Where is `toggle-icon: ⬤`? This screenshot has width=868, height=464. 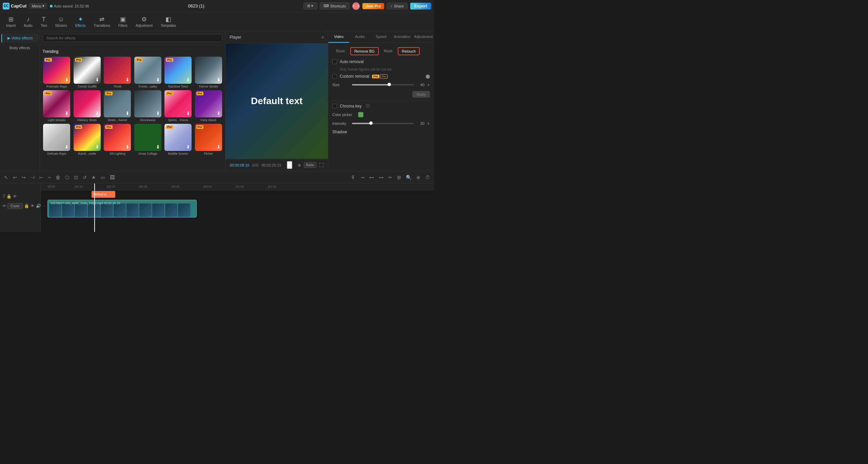 toggle-icon: ⬤ is located at coordinates (428, 76).